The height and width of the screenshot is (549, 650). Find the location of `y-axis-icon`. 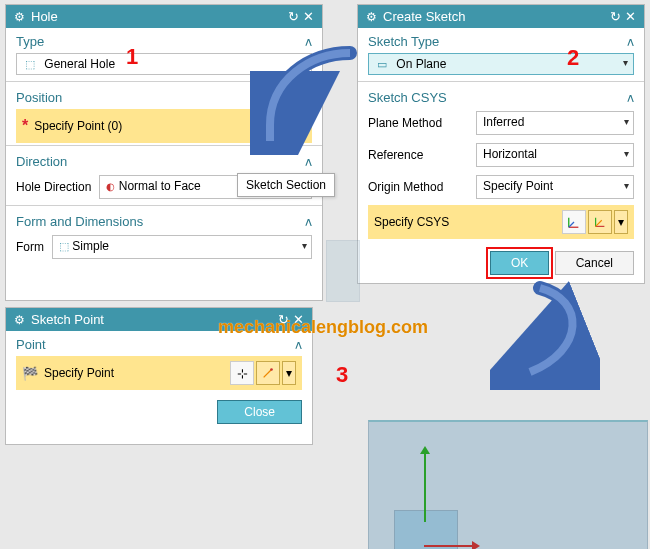

y-axis-icon is located at coordinates (425, 487).